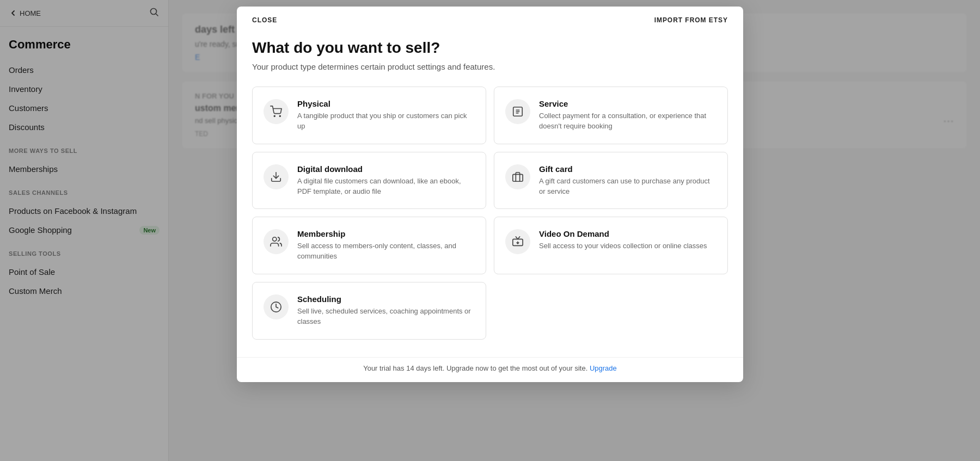  What do you see at coordinates (369, 115) in the screenshot?
I see `product-card-physical: Physical A tangible product that you shi…` at bounding box center [369, 115].